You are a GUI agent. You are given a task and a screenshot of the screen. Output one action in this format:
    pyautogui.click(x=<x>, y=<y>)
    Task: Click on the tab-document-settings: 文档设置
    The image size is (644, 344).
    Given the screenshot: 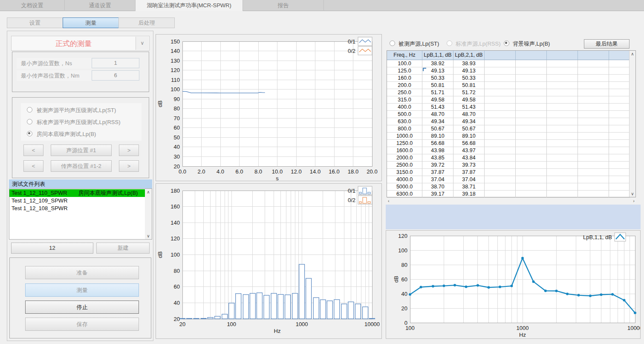 What is the action you would take?
    pyautogui.click(x=32, y=6)
    